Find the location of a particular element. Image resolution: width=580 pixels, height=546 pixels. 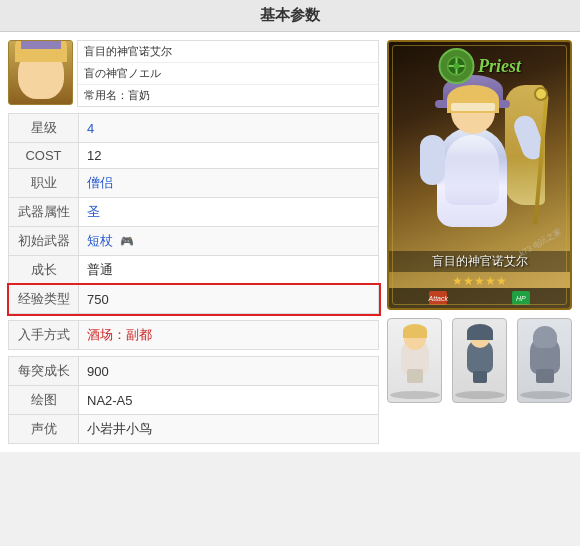

growth-row: 成长 普通 is located at coordinates (194, 270).